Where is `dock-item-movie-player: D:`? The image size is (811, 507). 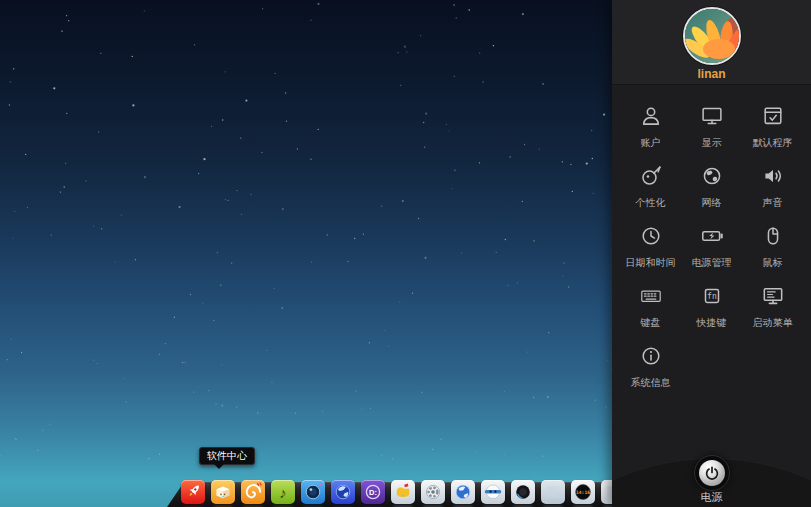 dock-item-movie-player: D: is located at coordinates (373, 492).